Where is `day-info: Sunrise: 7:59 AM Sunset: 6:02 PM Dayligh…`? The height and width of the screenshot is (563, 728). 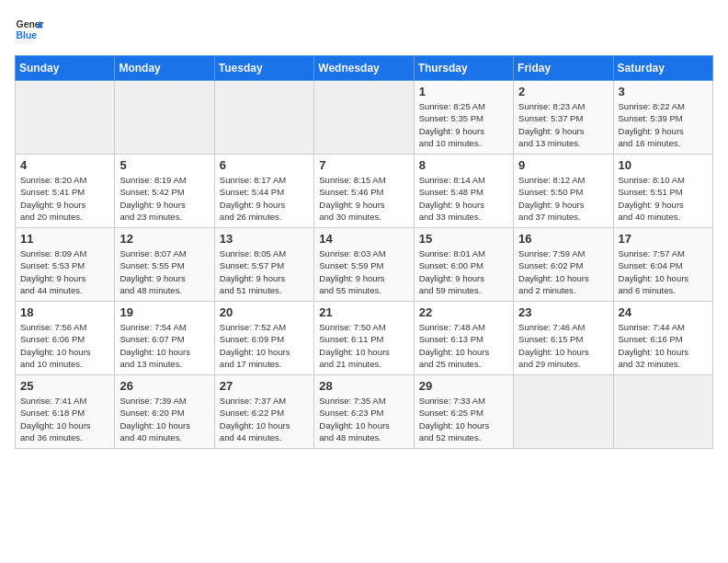 day-info: Sunrise: 7:59 AM Sunset: 6:02 PM Dayligh… is located at coordinates (563, 272).